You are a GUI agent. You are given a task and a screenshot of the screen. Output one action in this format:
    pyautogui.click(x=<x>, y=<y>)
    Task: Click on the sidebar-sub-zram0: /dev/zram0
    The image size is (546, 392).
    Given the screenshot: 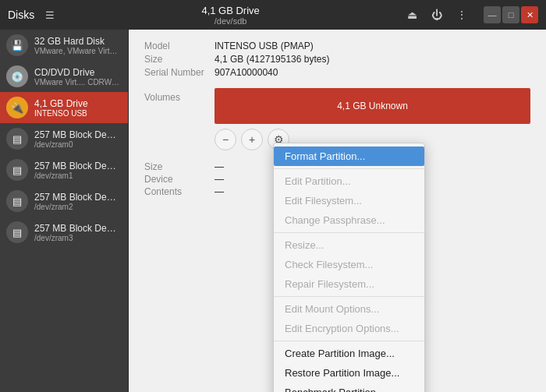 What is the action you would take?
    pyautogui.click(x=77, y=145)
    